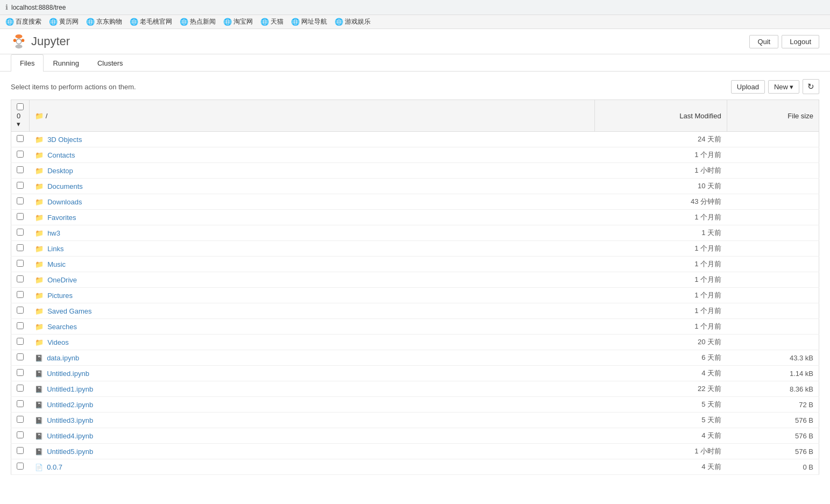 The image size is (830, 504). Describe the element at coordinates (661, 202) in the screenshot. I see `row-modified-cell: 43 分钟前` at that location.